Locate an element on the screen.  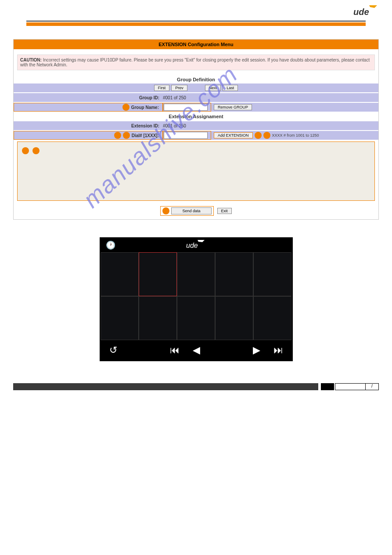
page-number-box: / is located at coordinates (372, 387).